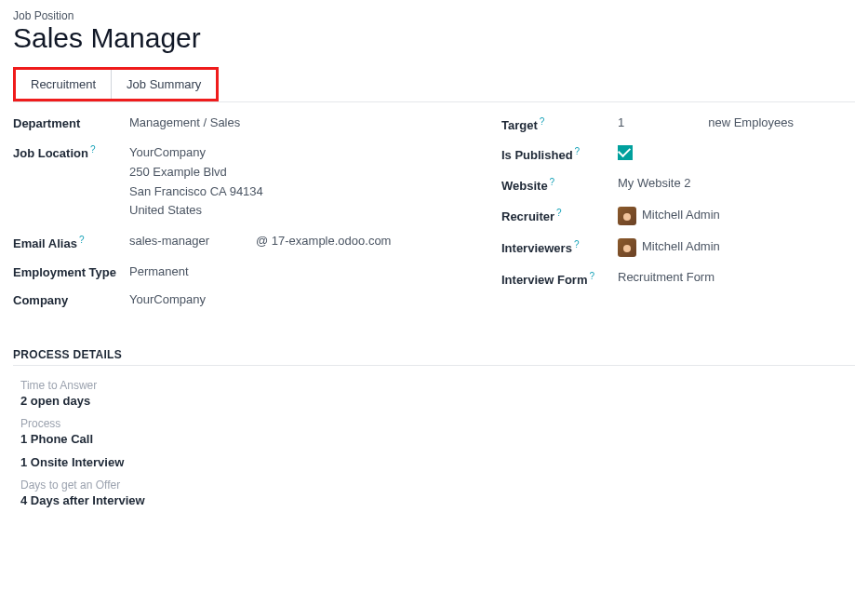  Describe the element at coordinates (63, 84) in the screenshot. I see `tab-recruitment: Recruitment` at that location.